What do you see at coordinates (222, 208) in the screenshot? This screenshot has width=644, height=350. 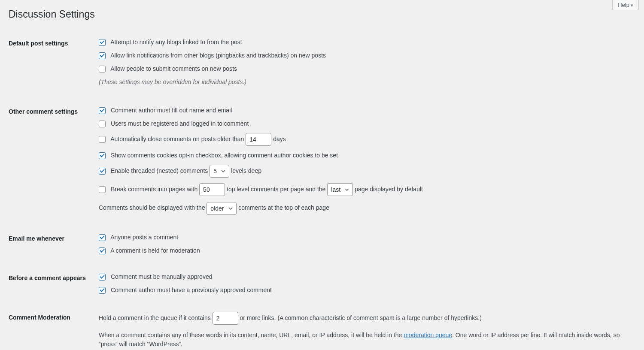 I see `comment-order-select: older` at bounding box center [222, 208].